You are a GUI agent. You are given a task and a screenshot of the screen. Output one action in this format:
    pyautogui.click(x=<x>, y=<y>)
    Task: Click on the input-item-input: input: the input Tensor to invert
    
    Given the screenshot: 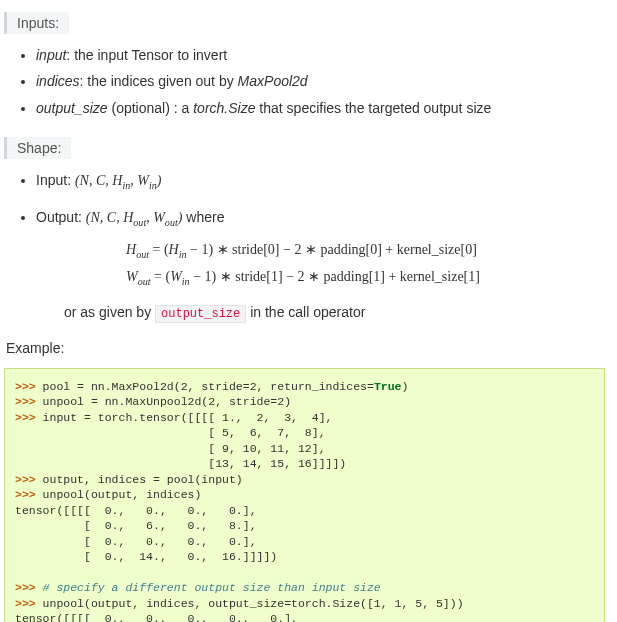 What is the action you would take?
    pyautogui.click(x=320, y=55)
    